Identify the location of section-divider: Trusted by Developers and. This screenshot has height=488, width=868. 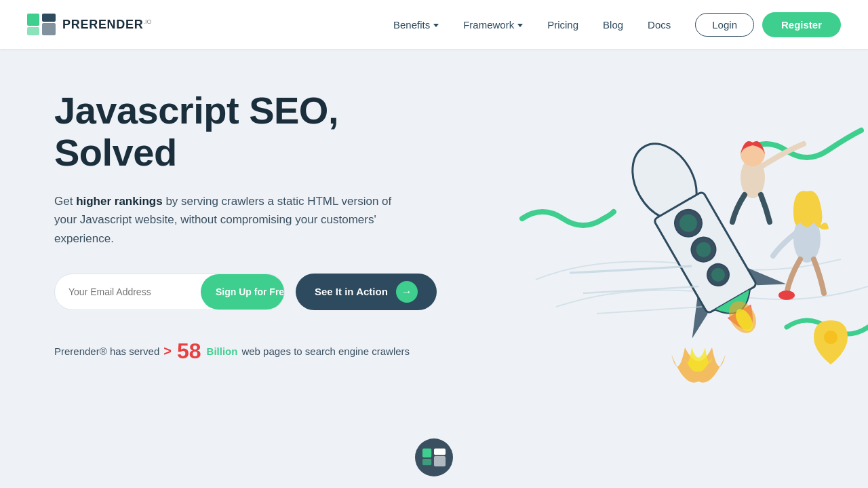
(434, 453).